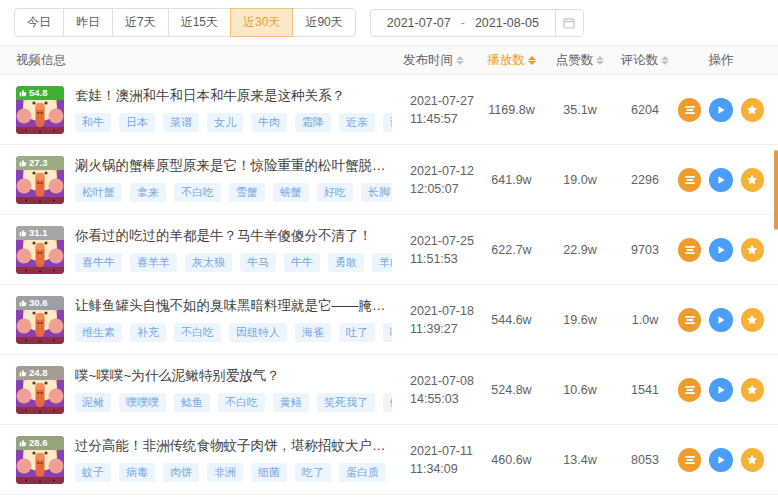  I want to click on column-play-count: 播放数, so click(512, 60).